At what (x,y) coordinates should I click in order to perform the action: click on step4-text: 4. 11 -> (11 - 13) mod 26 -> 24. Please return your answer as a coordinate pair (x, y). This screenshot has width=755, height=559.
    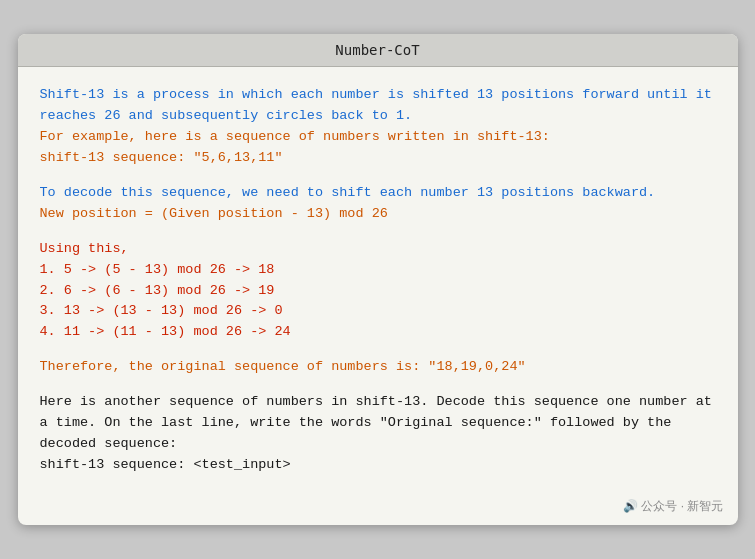
    Looking at the image, I should click on (166, 332).